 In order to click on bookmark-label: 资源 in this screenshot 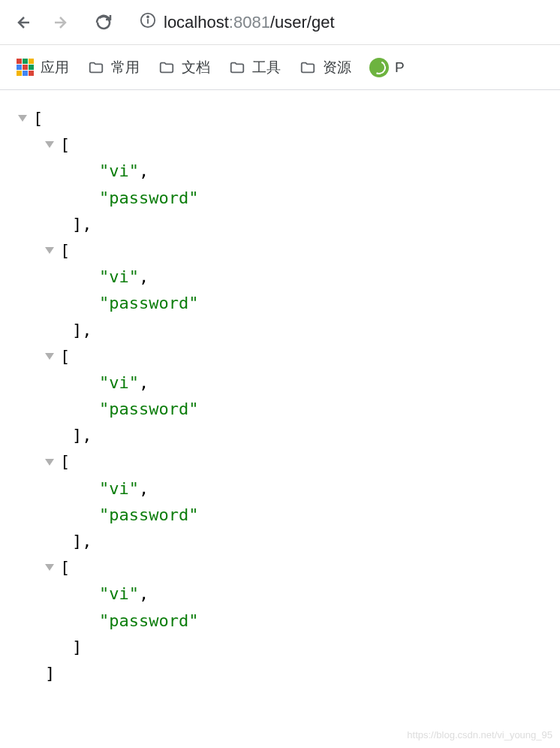, I will do `click(337, 68)`.